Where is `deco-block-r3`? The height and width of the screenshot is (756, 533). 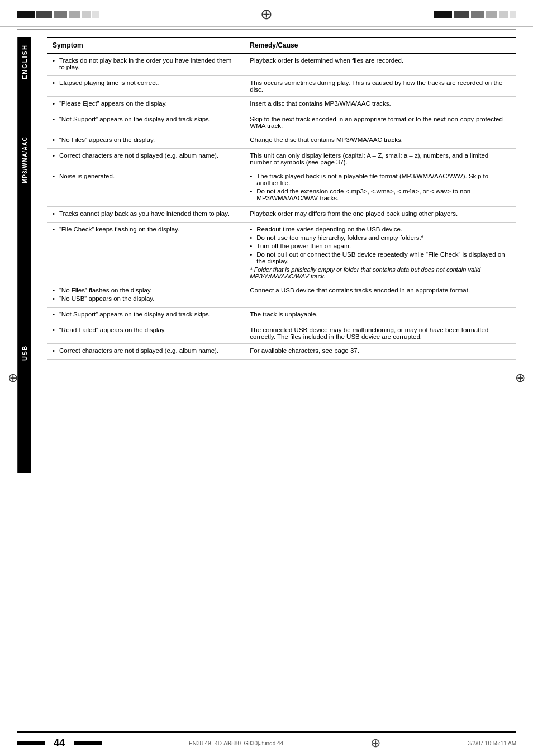 deco-block-r3 is located at coordinates (478, 15).